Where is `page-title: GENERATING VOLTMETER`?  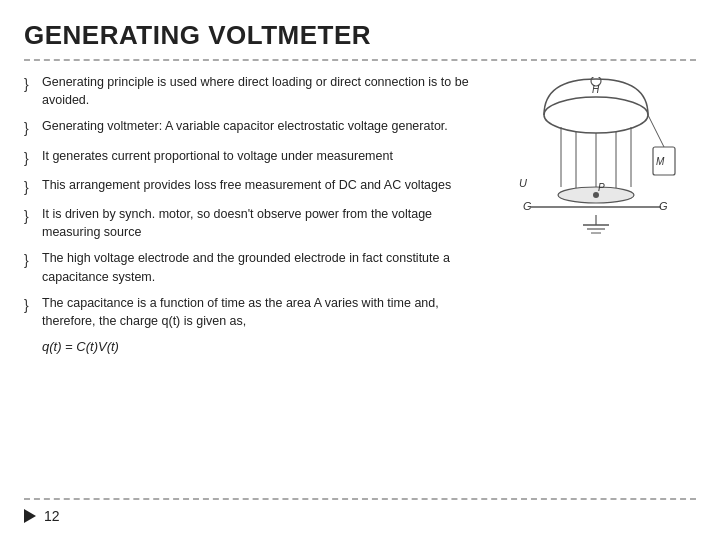
page-title: GENERATING VOLTMETER is located at coordinates (360, 36).